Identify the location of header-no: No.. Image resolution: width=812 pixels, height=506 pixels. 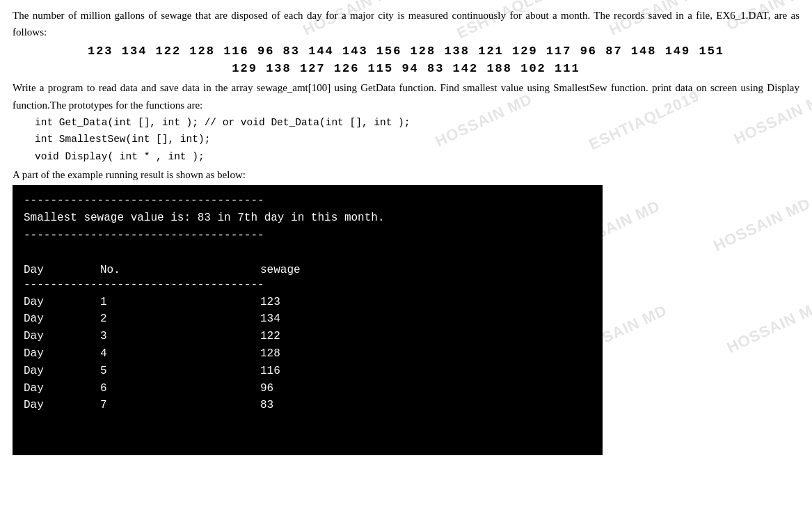
(180, 270).